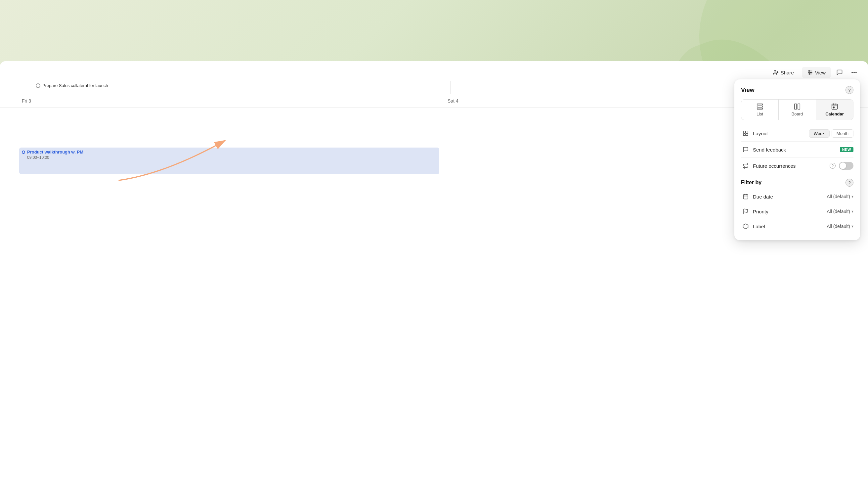 The width and height of the screenshot is (868, 487). I want to click on time-gutter, so click(8, 297).